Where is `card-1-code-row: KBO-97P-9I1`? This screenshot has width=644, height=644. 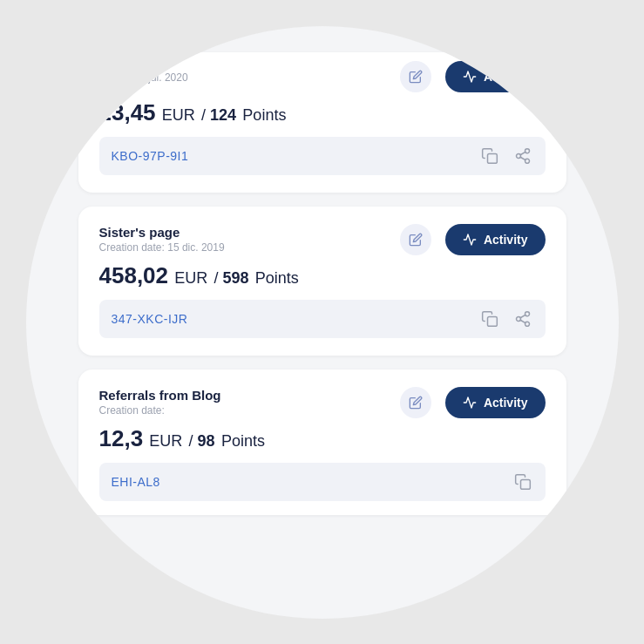 card-1-code-row: KBO-97P-9I1 is located at coordinates (322, 156).